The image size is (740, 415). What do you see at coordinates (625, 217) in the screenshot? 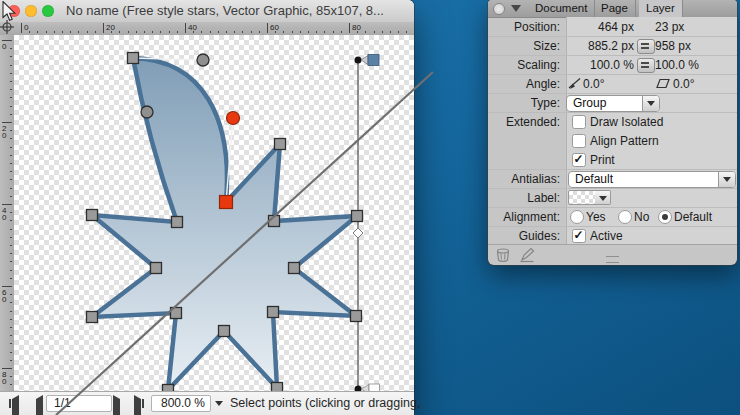
I see `alignment-no-radio` at bounding box center [625, 217].